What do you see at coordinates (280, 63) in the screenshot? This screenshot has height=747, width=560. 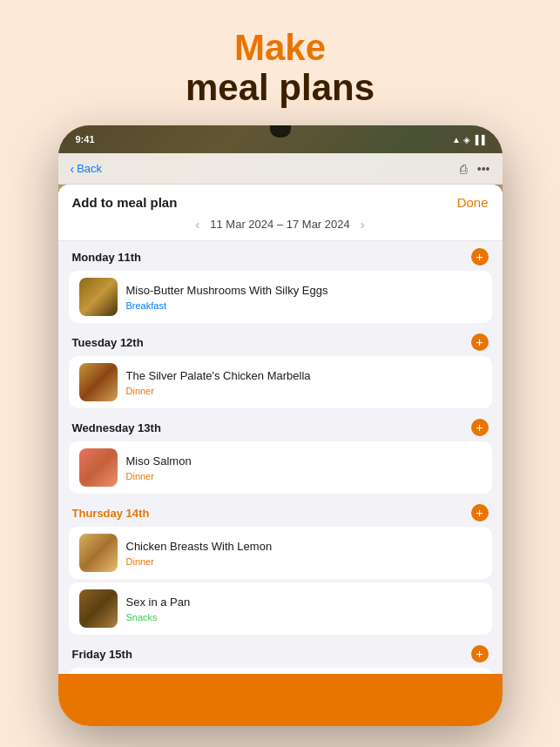 I see `page-header: Make meal plans` at bounding box center [280, 63].